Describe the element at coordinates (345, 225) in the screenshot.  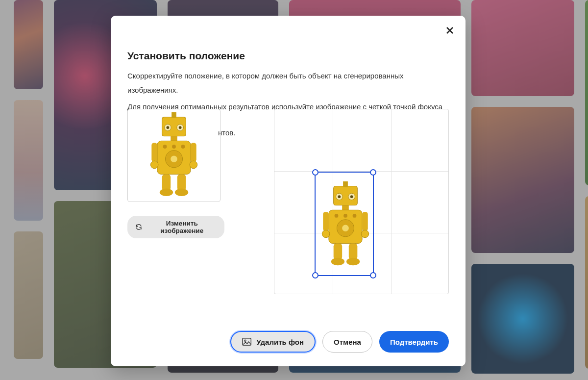
I see `placed-image` at that location.